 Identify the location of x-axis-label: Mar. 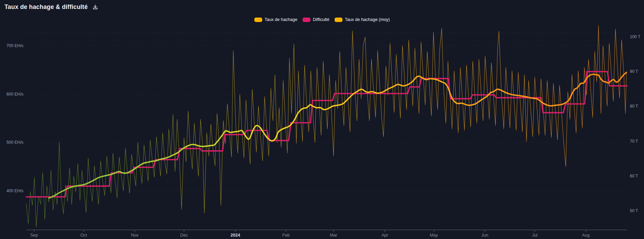
(334, 235).